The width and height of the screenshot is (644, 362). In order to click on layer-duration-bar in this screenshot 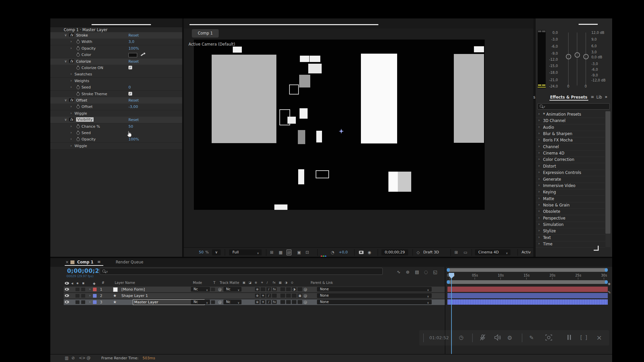, I will do `click(528, 296)`.